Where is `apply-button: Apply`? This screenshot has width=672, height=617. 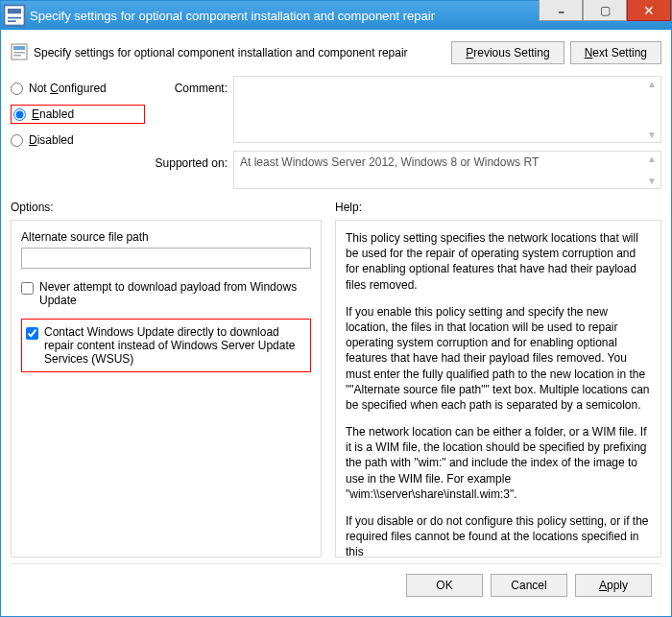
apply-button: Apply is located at coordinates (613, 585).